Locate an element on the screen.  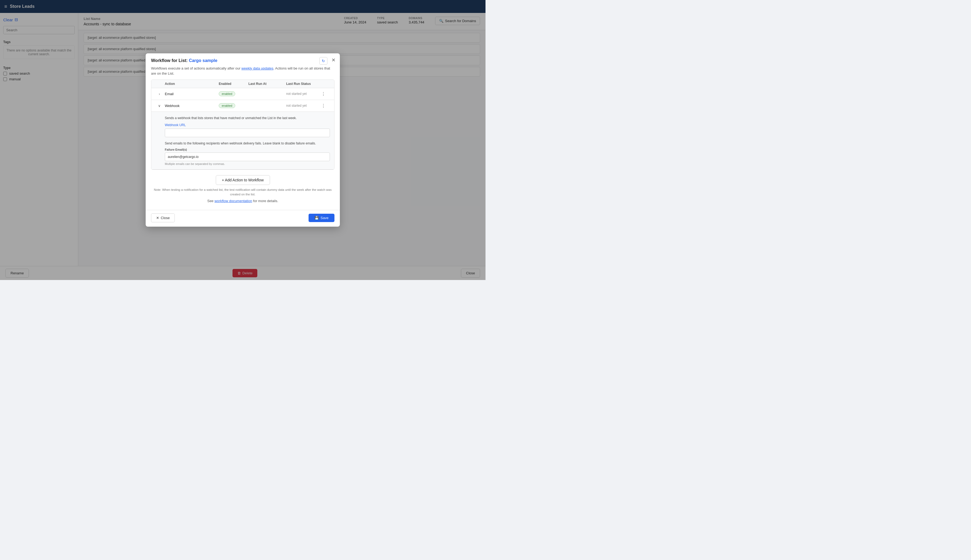
modal-description: Workflows execute a set of actions autom… is located at coordinates (242, 73).